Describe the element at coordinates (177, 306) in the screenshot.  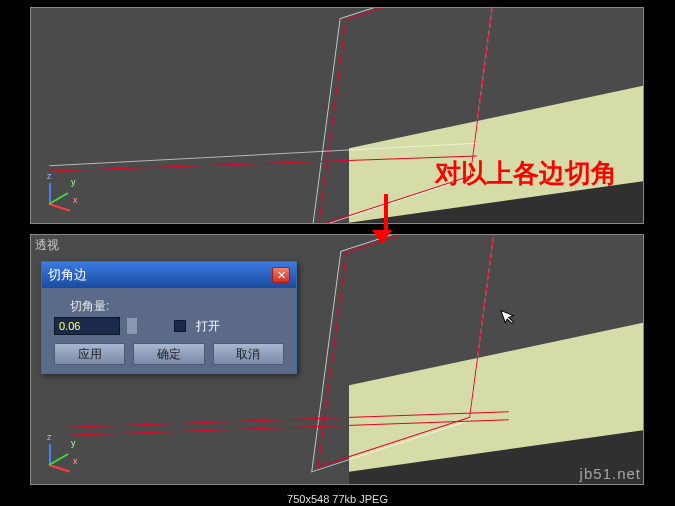
I see `amount-label: 切角量:` at that location.